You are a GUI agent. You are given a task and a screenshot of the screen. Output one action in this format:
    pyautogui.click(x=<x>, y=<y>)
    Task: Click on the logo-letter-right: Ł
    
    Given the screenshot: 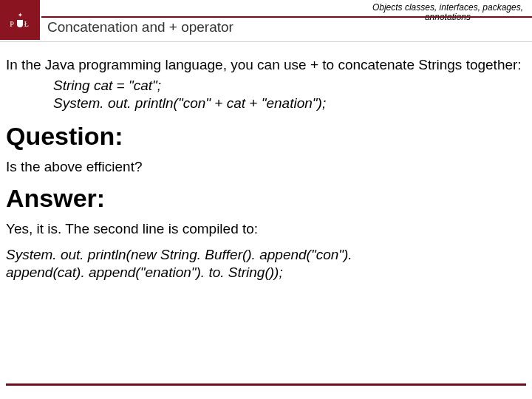 What is the action you would take?
    pyautogui.click(x=27, y=24)
    